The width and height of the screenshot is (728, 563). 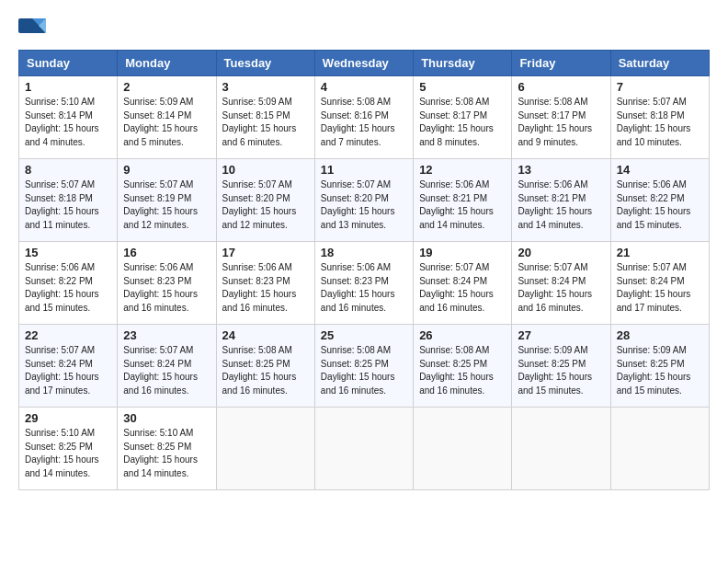 What do you see at coordinates (462, 169) in the screenshot?
I see `day-number: 12` at bounding box center [462, 169].